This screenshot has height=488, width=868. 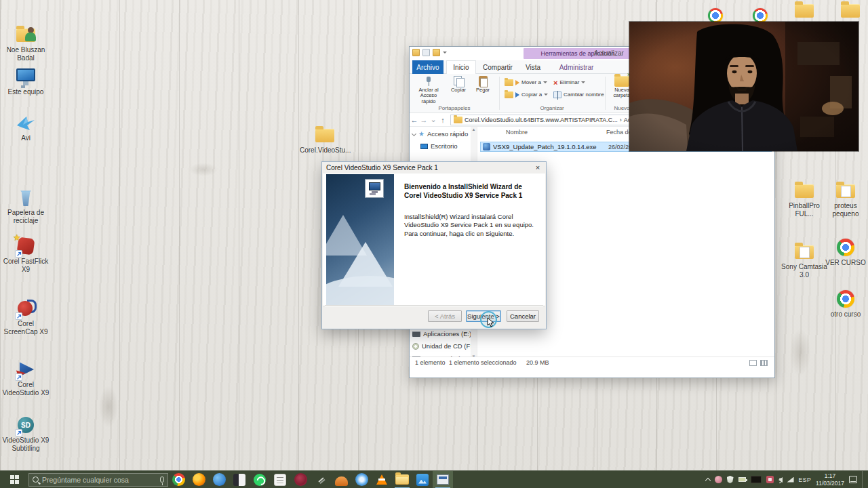 I want to click on action-center-icon, so click(x=853, y=480).